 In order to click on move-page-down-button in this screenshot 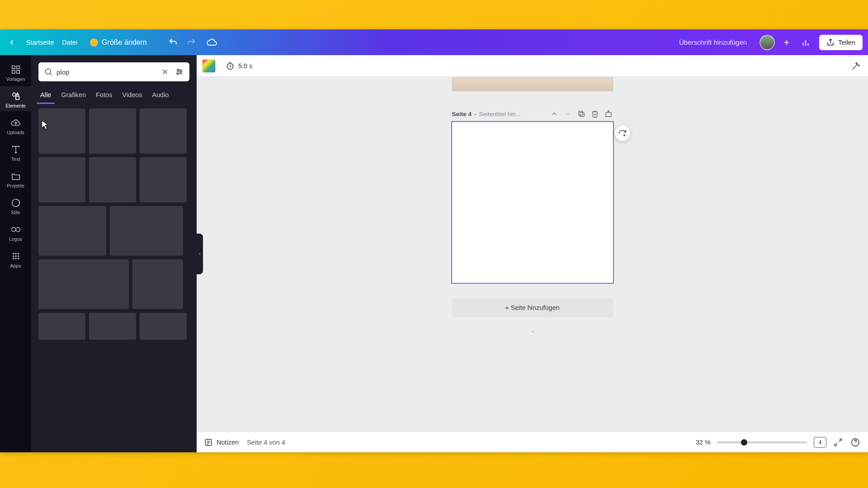, I will do `click(568, 114)`.